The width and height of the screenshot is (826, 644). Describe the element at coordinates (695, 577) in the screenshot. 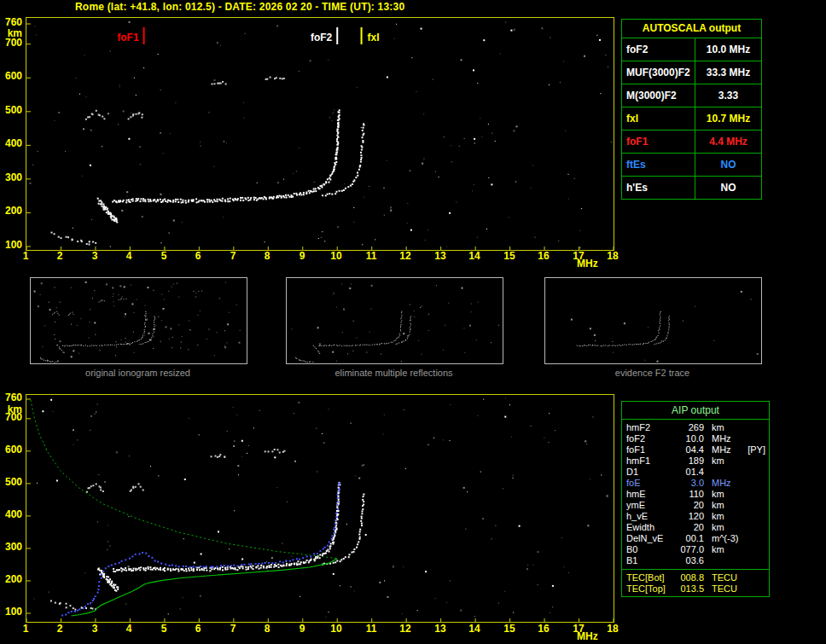

I see `aip-row-TEC[Bot]: TEC[Bot]008.8TECU` at that location.